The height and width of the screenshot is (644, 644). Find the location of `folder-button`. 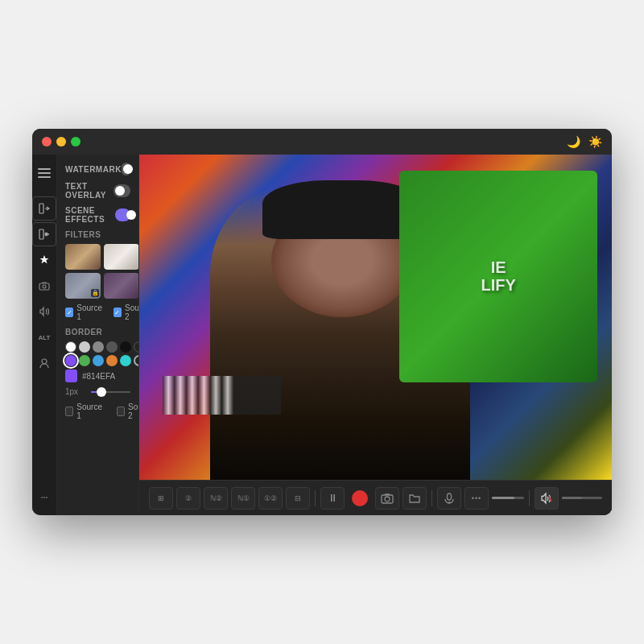

folder-button is located at coordinates (415, 498).